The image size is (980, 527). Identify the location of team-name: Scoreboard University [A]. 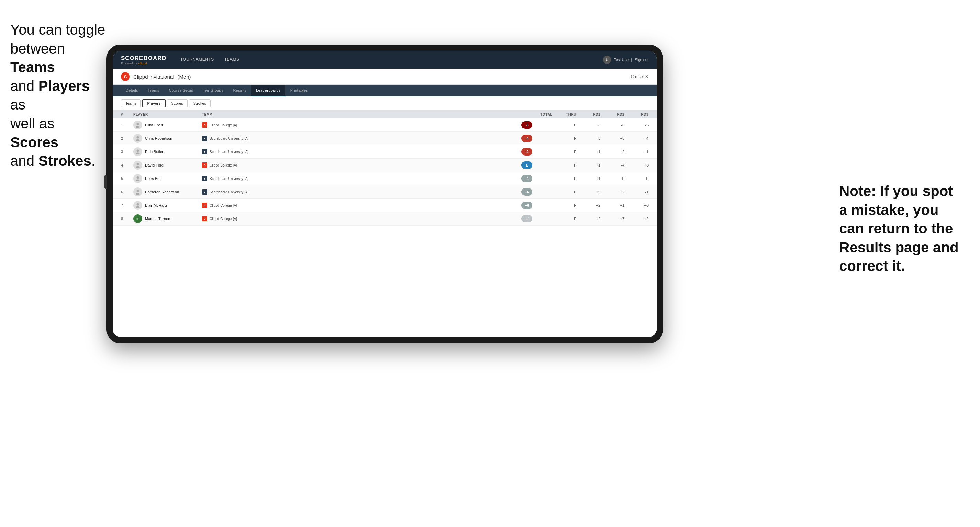
(229, 138).